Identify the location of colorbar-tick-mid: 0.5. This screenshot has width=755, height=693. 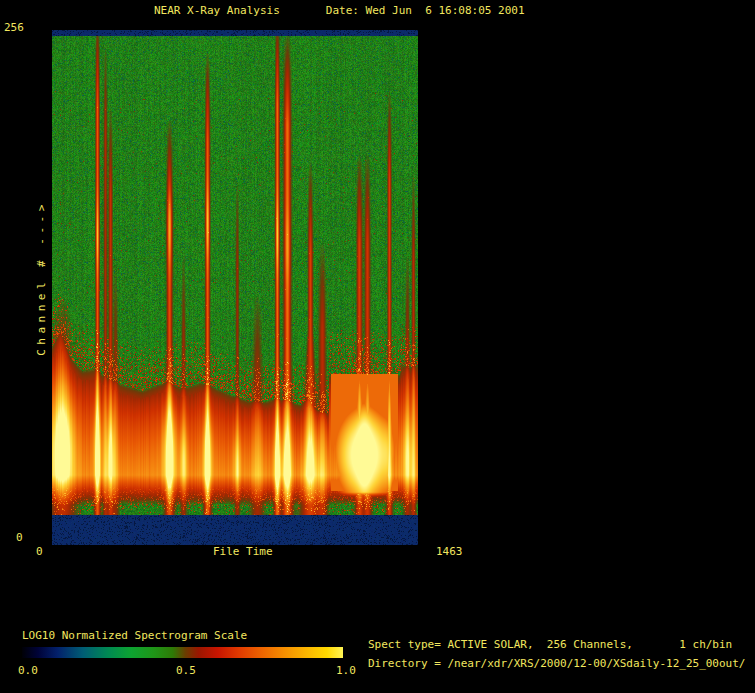
(186, 670).